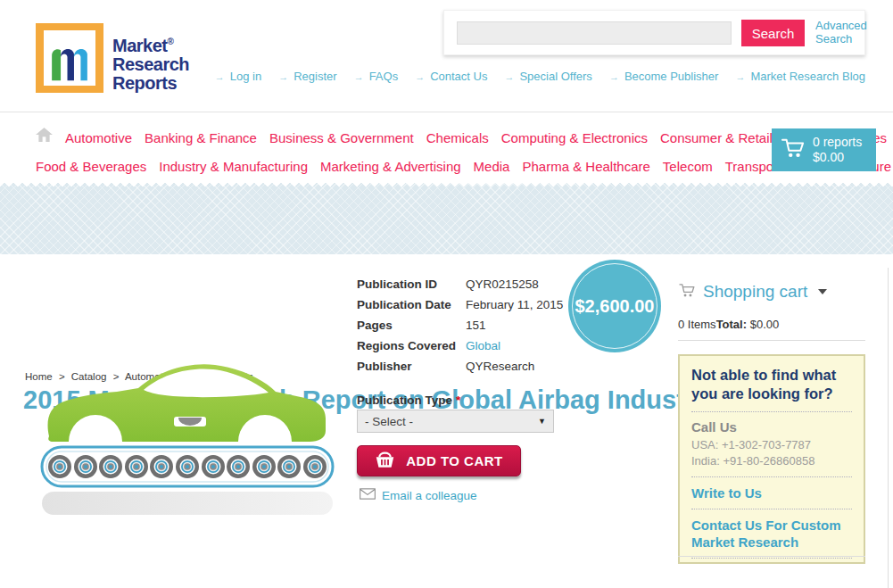 The image size is (893, 588). I want to click on top-nav: →Log in →Register →FAQs →Contact Us →Spe…, so click(541, 77).